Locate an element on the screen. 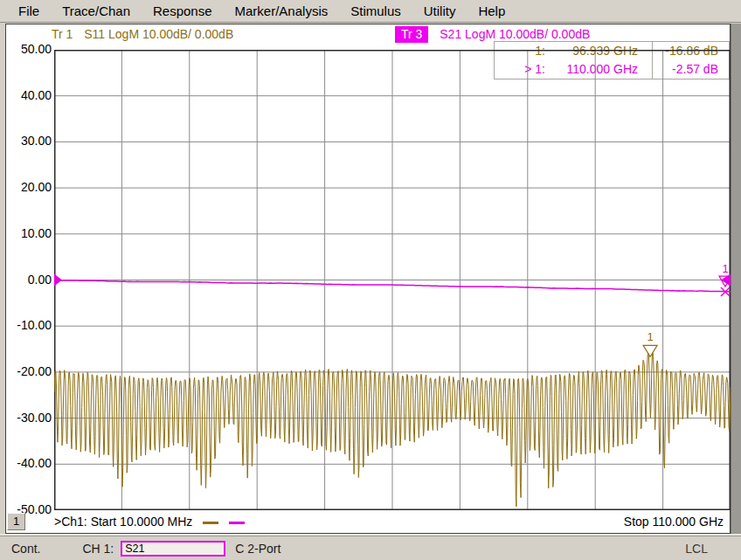  menu-bar: File Trace/Chan Response Marker/Analysis… is located at coordinates (370, 11).